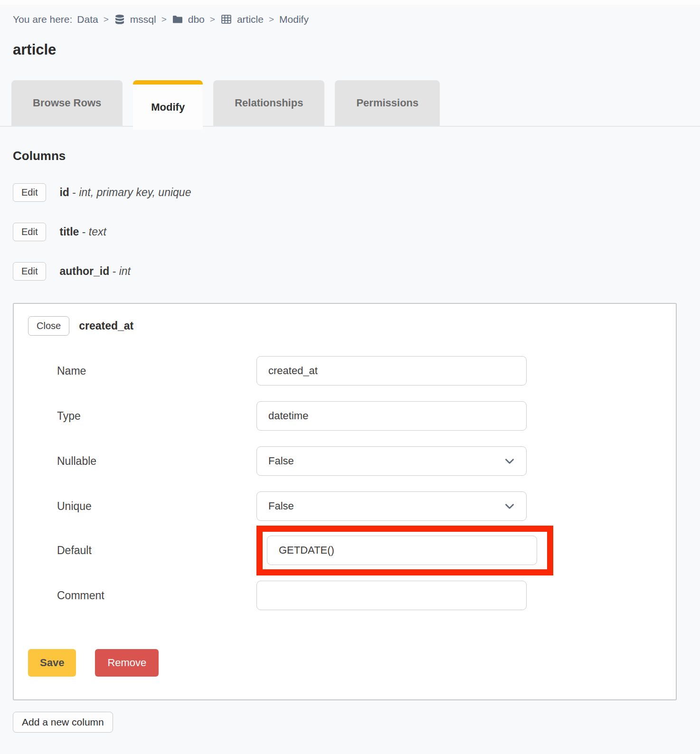 Image resolution: width=700 pixels, height=754 pixels. What do you see at coordinates (356, 50) in the screenshot?
I see `page-title: article` at bounding box center [356, 50].